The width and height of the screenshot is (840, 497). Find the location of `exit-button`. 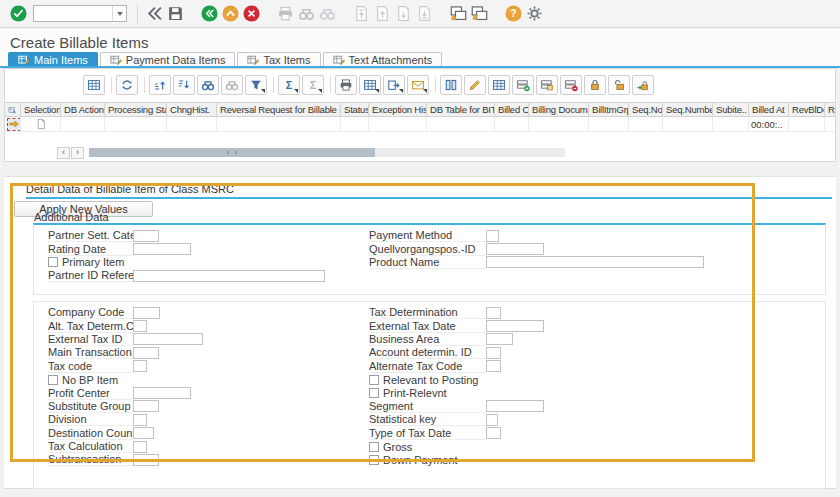

exit-button is located at coordinates (230, 14).